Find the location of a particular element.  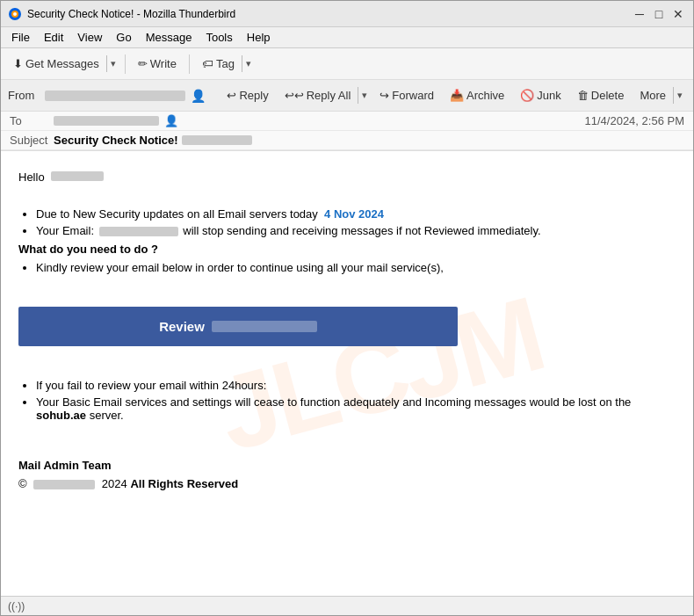

to-contact-icon: 👤 is located at coordinates (171, 121).